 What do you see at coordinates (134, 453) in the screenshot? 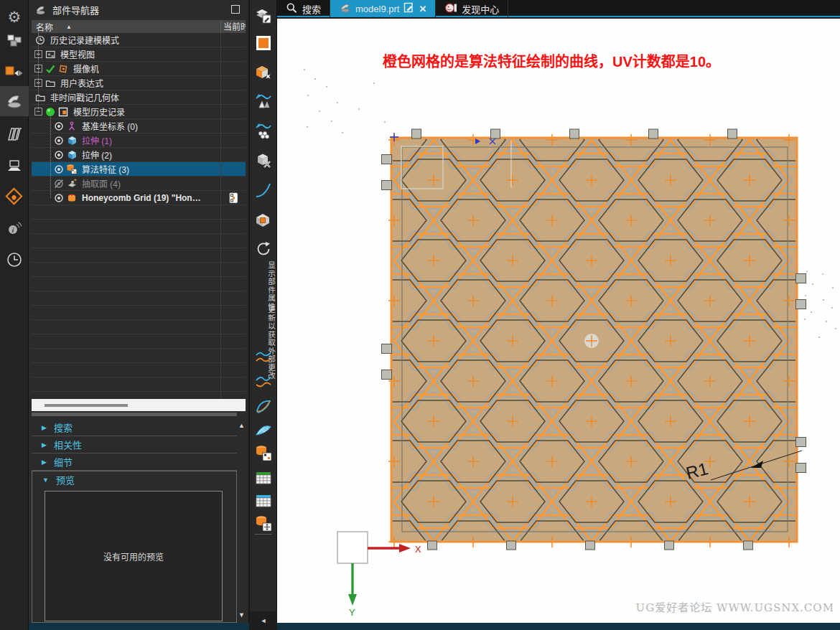
I see `navigator-sections: ▶搜索▶相关性▶细节▼预览` at bounding box center [134, 453].